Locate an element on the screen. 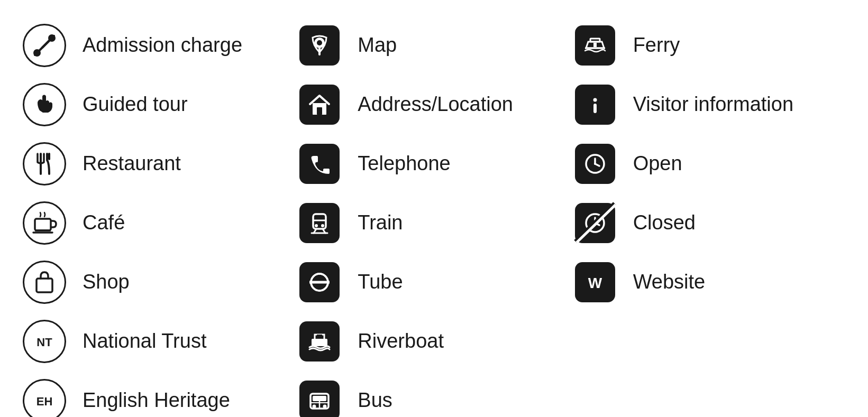 The image size is (868, 417). list-item: Restaurant is located at coordinates (159, 164).